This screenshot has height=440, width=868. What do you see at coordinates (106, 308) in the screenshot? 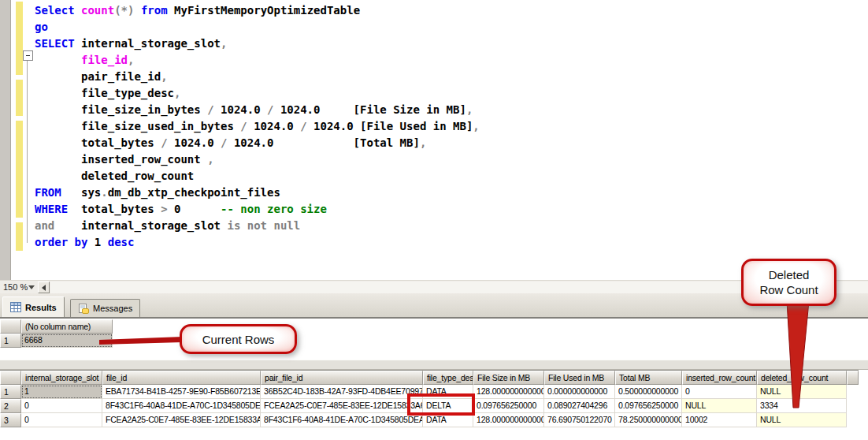
I see `tab-messages: Messages` at bounding box center [106, 308].